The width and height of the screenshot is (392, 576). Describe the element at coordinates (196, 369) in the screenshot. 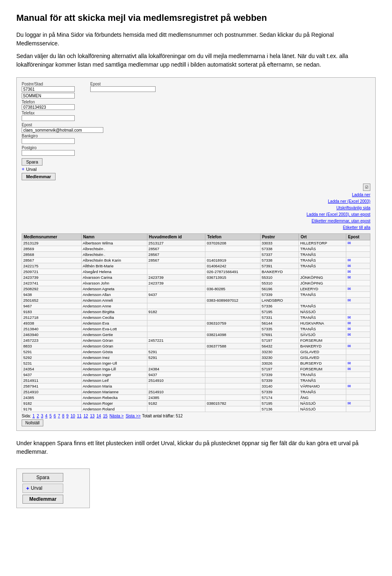

I see `table-row: 24354Andersson Inga-Lill2438457197FORSER…` at that location.